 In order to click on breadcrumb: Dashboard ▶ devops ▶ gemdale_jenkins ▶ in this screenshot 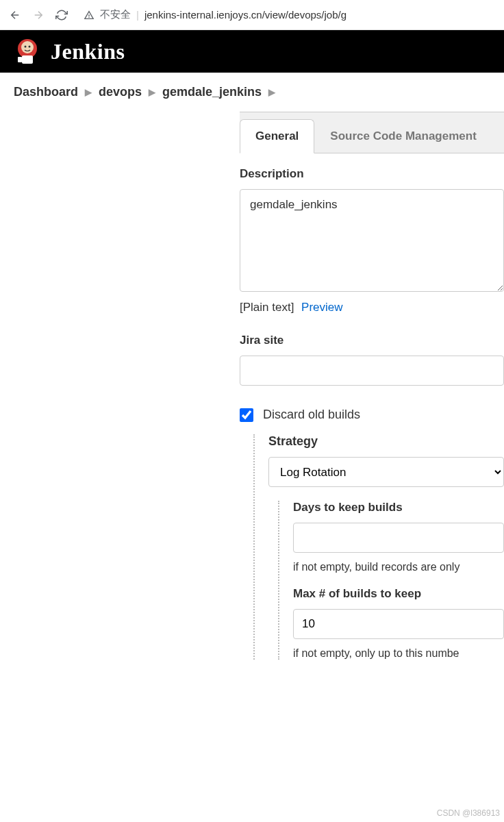, I will do `click(252, 92)`.